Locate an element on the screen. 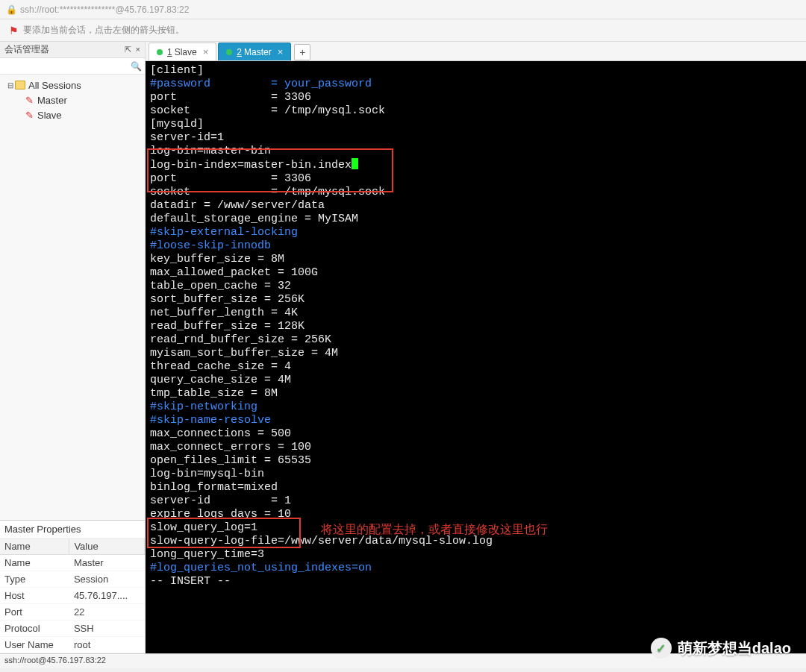 This screenshot has height=672, width=806. terminal-line: sort_buffer_size = 256K is located at coordinates (476, 300).